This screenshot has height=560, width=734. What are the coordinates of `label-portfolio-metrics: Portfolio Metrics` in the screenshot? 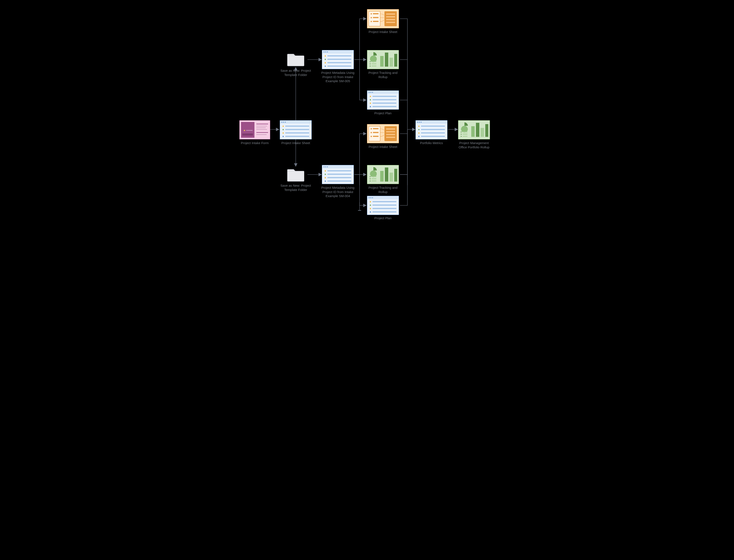 It's located at (431, 143).